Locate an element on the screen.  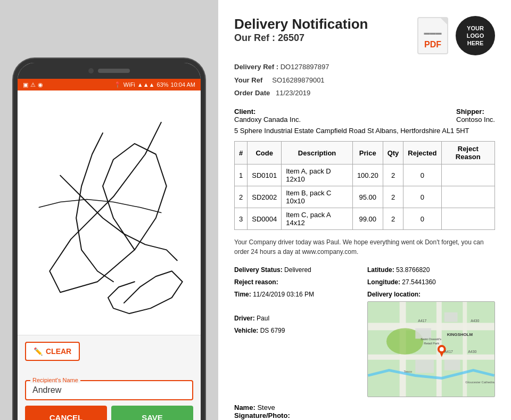
svg-text: Tesco is located at coordinates (408, 372).